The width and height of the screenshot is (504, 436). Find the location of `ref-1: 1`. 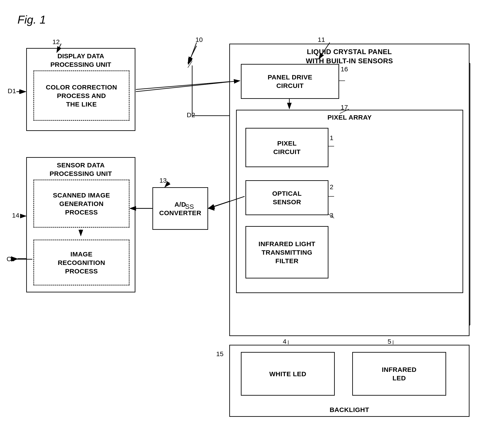

ref-1: 1 is located at coordinates (332, 138).